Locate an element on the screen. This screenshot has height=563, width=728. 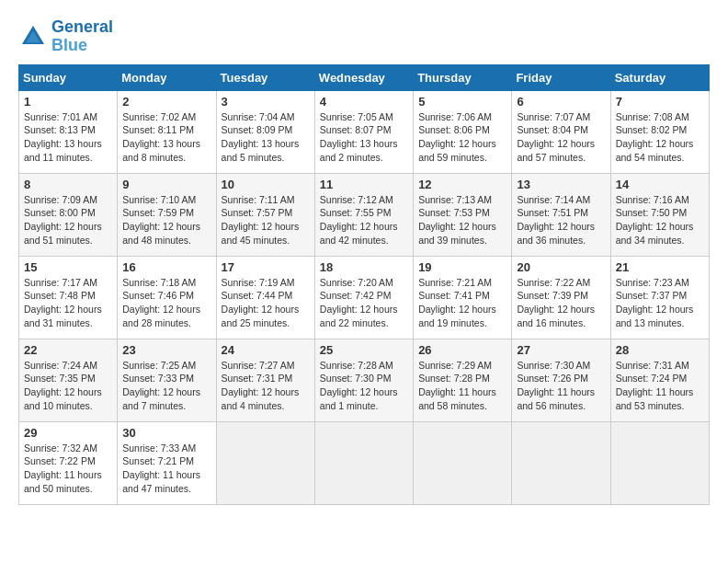
calendar-cell: 5Sunrise: 7:06 AM Sunset: 8:06 PM Daylig… is located at coordinates (463, 132).